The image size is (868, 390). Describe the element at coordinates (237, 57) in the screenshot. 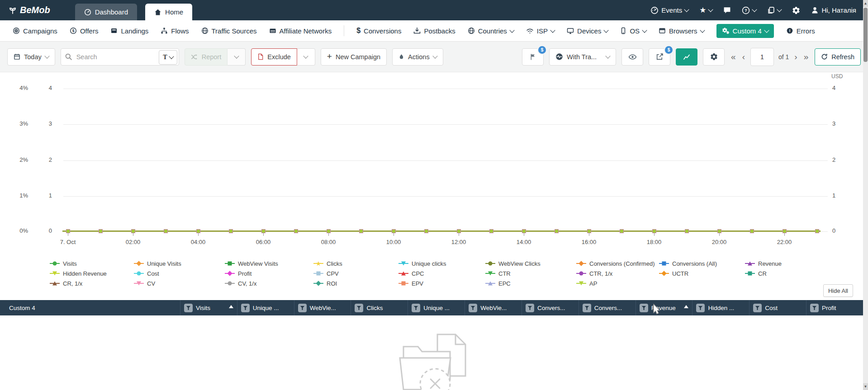

I see `report-dropdown` at that location.